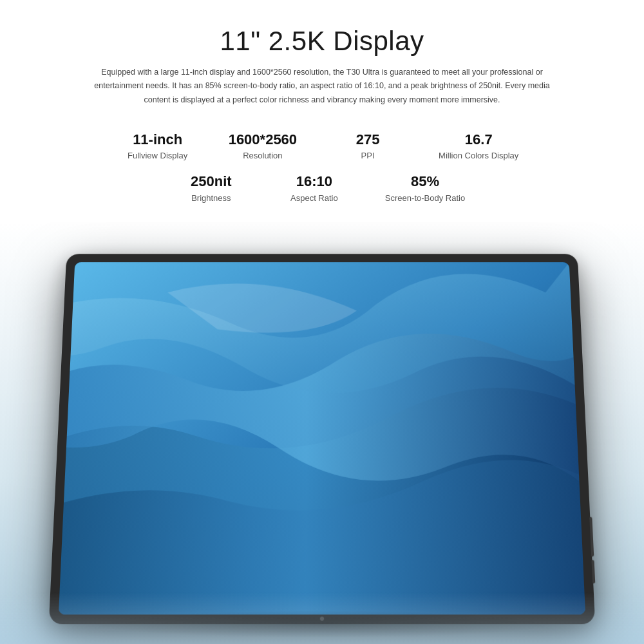 This screenshot has height=644, width=644. Describe the element at coordinates (478, 156) in the screenshot. I see `spec-label-colors: Million Colors Display` at that location.